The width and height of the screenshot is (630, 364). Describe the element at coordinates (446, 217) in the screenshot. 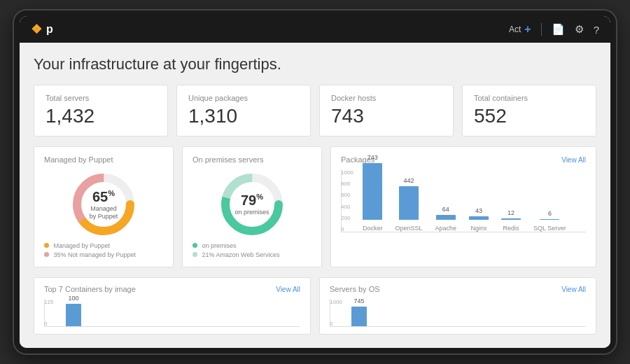

I see `bar-rect-apache` at that location.